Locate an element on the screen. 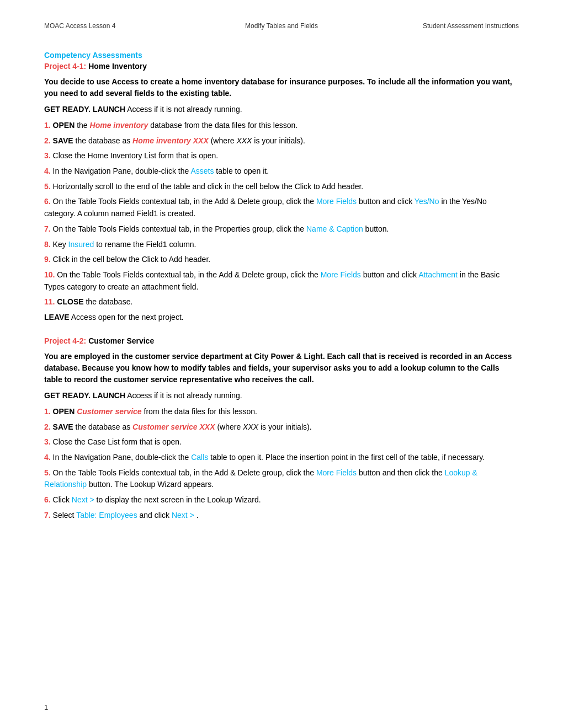 This screenshot has width=563, height=728. step-1-7: 7. On the Table Tools Fields contextual … is located at coordinates (282, 229).